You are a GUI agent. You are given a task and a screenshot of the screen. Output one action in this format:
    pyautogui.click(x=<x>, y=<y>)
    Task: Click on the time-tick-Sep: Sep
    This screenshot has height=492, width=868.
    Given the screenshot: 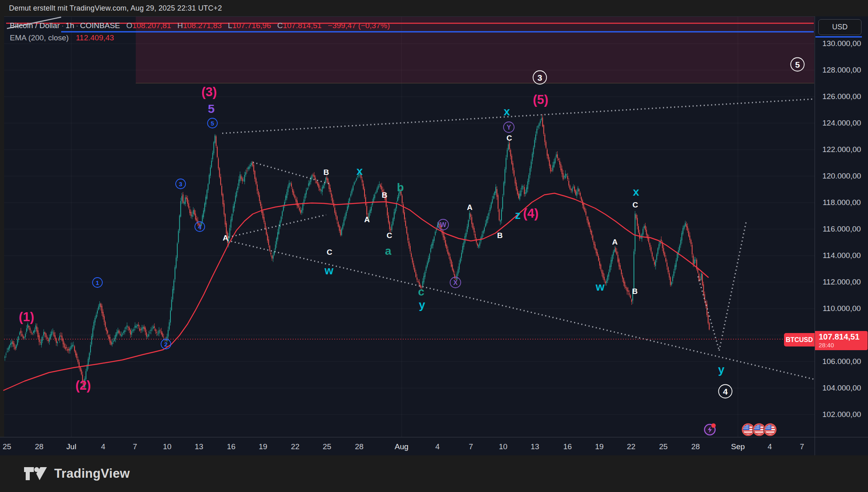 What is the action you would take?
    pyautogui.click(x=738, y=447)
    